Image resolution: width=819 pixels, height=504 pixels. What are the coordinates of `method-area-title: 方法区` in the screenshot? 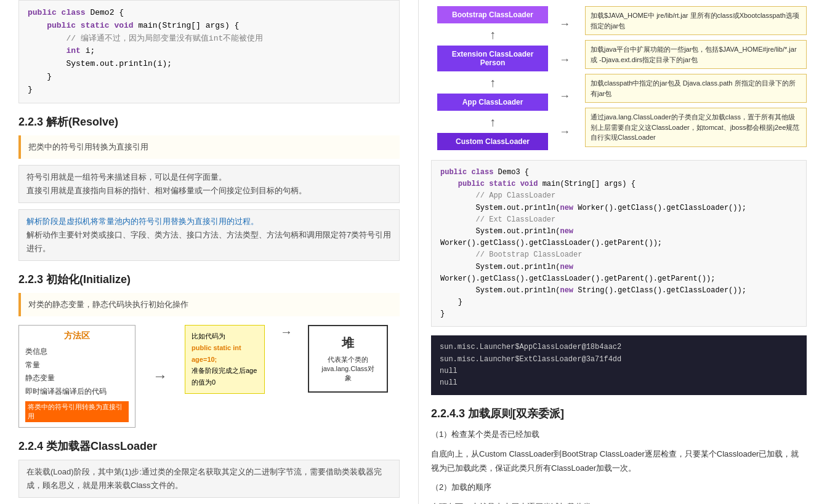 It's located at (77, 336).